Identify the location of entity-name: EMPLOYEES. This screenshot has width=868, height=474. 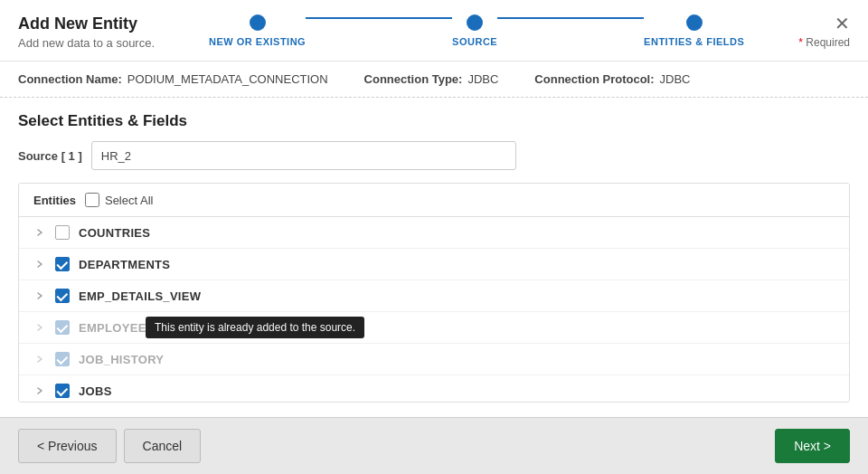
(117, 327).